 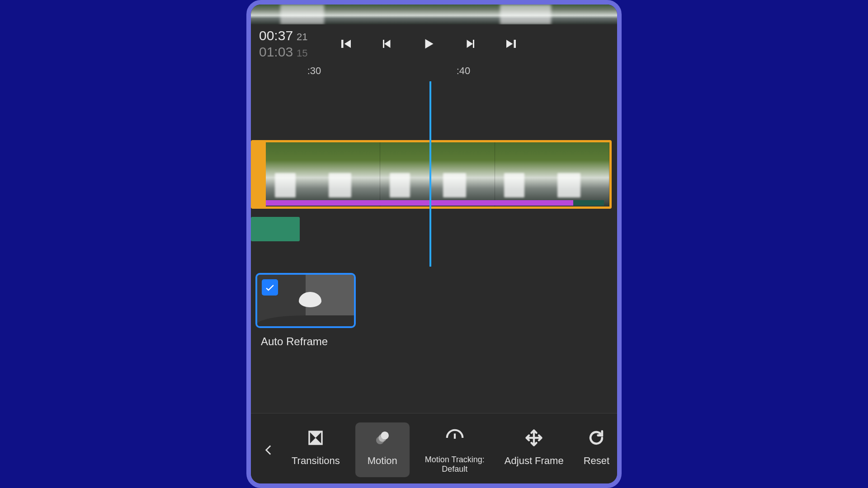 I want to click on current-frames: 21, so click(x=302, y=37).